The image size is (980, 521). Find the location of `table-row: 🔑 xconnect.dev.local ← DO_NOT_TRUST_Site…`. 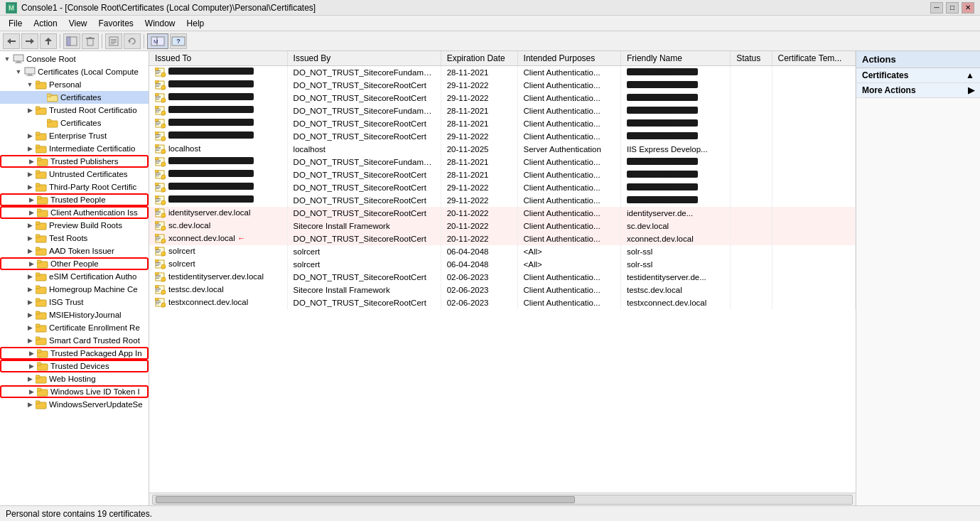

table-row: 🔑 xconnect.dev.local ← DO_NOT_TRUST_Site… is located at coordinates (502, 239).